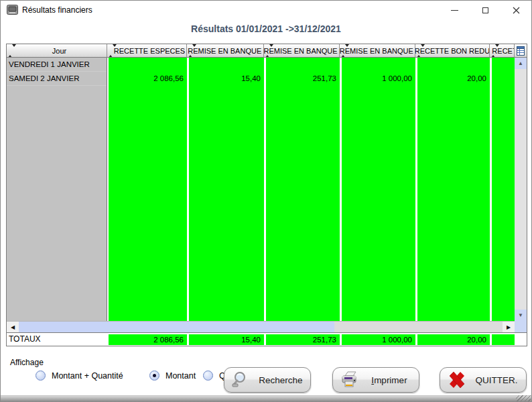 The width and height of the screenshot is (532, 402). Describe the element at coordinates (27, 362) in the screenshot. I see `affichage-label: Affichage` at that location.